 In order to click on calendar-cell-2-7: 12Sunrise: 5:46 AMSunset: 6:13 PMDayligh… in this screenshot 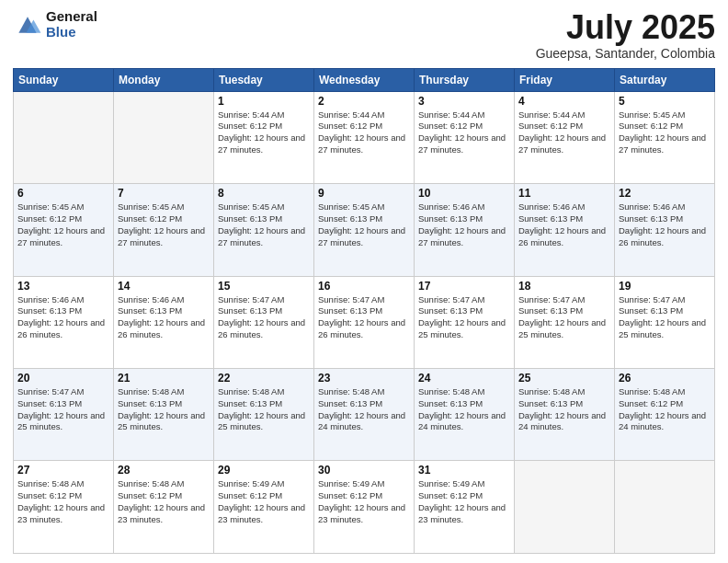, I will do `click(665, 230)`.